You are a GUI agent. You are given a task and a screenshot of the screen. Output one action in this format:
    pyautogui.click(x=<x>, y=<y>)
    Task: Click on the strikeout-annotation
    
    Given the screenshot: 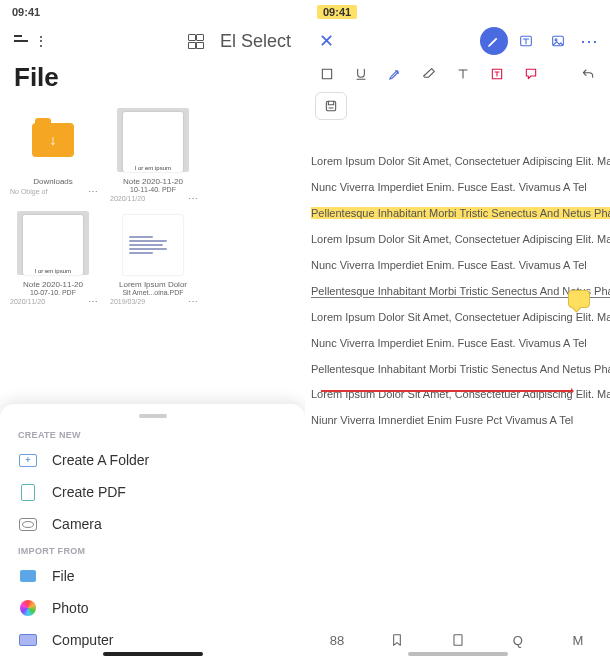 What is the action you would take?
    pyautogui.click(x=446, y=391)
    